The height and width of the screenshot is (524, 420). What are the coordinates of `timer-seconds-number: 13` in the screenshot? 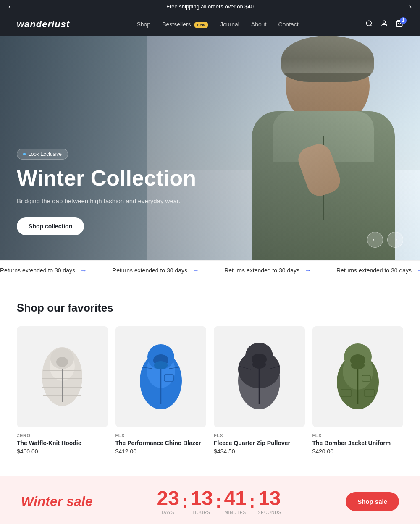 It's located at (270, 498).